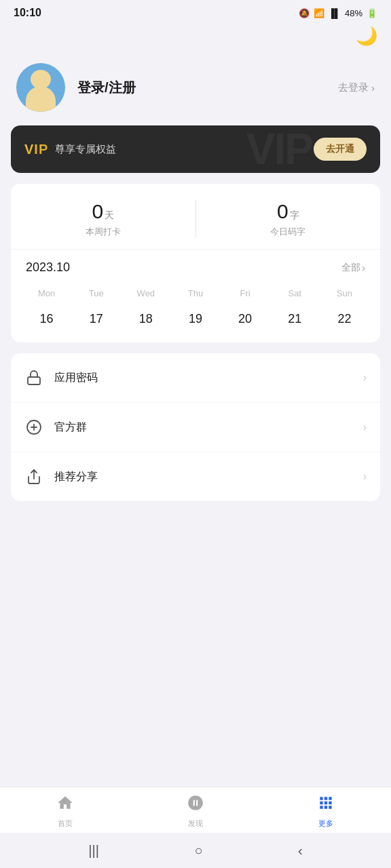 The width and height of the screenshot is (391, 868). What do you see at coordinates (196, 149) in the screenshot?
I see `vip-banner: VIP 尊享专属权益 VIP 去开通` at bounding box center [196, 149].